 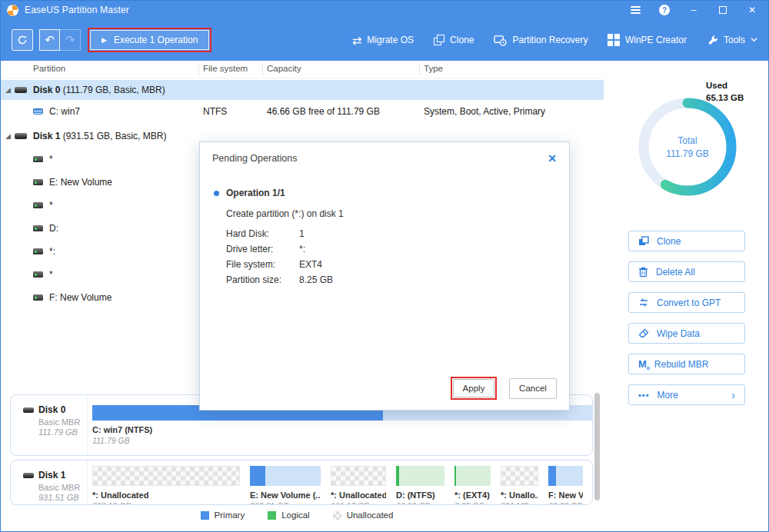 What do you see at coordinates (286, 111) in the screenshot?
I see `cell-capacity: 46.66 GB` at bounding box center [286, 111].